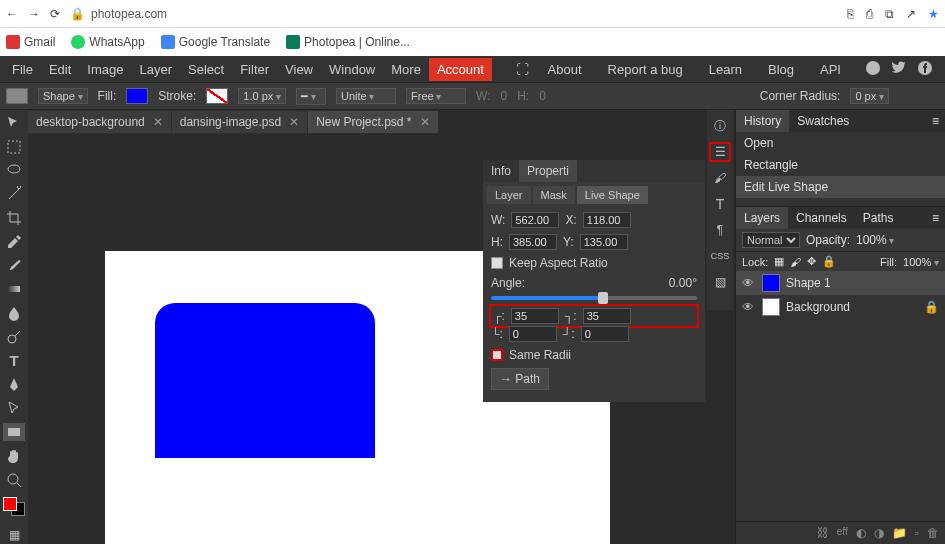 This screenshot has width=945, height=544. I want to click on same-radii-checkbox, so click(497, 355).